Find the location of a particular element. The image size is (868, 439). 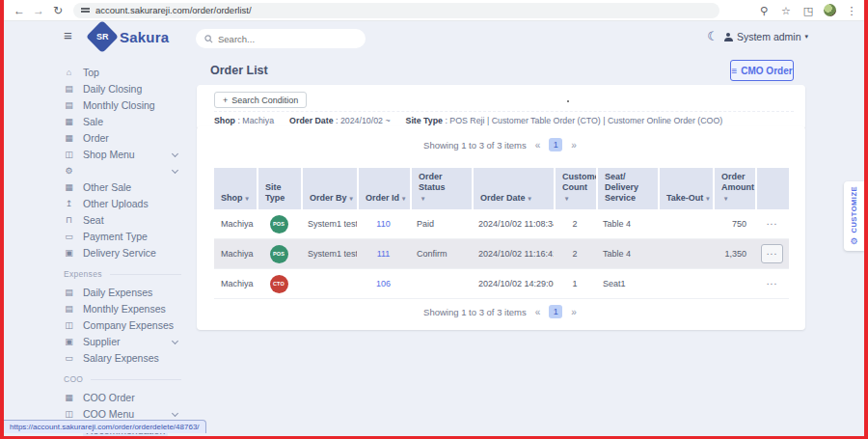

sidebar-item-label: Delivery Service is located at coordinates (120, 253).